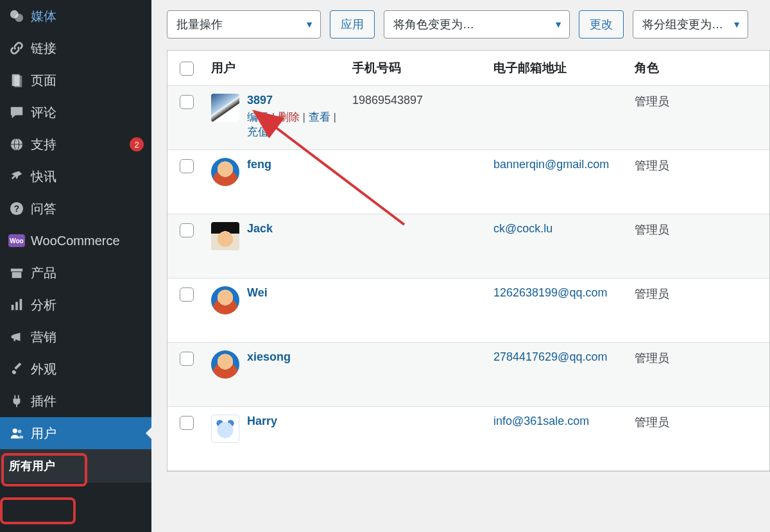 The image size is (770, 532). What do you see at coordinates (477, 24) in the screenshot?
I see `change-role-select: 将角色变更为… ▼` at bounding box center [477, 24].